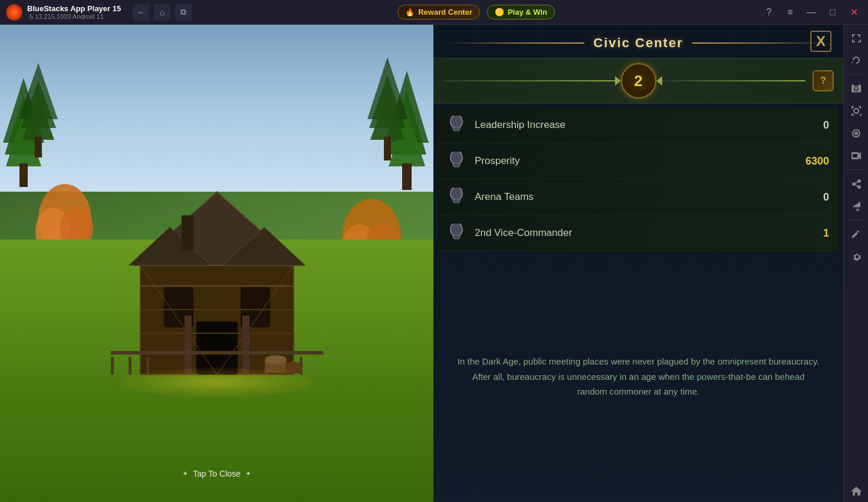  Describe the element at coordinates (141, 12) in the screenshot. I see `back-button: ←` at that location.